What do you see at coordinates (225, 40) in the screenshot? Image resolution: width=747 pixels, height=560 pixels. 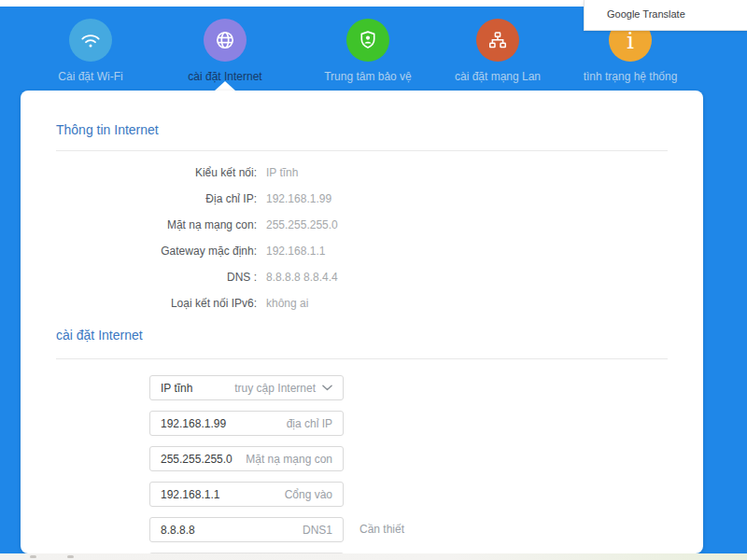 I see `globe-icon` at bounding box center [225, 40].